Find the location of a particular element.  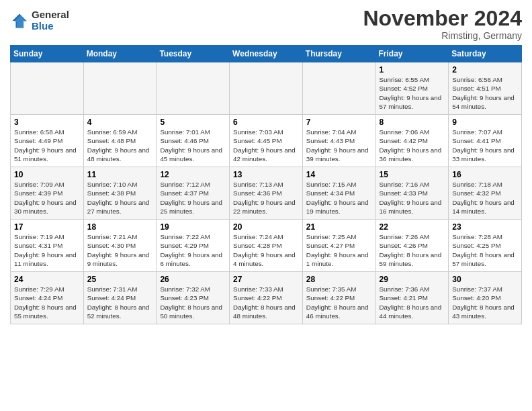

calendar-cell: 5Sunrise: 7:01 AM Sunset: 4:46 PM Daylig… is located at coordinates (193, 141).